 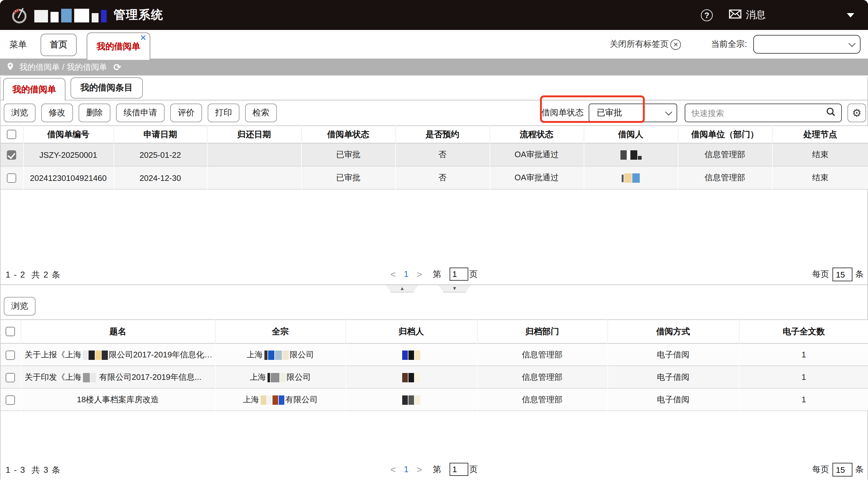 What do you see at coordinates (442, 134) in the screenshot?
I see `col-header: 是否预约` at bounding box center [442, 134].